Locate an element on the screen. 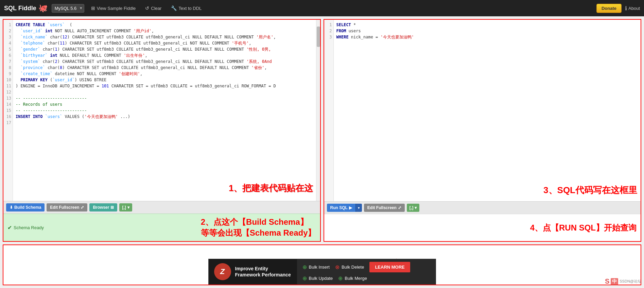  download-icon: ⬇ is located at coordinates (11, 207).